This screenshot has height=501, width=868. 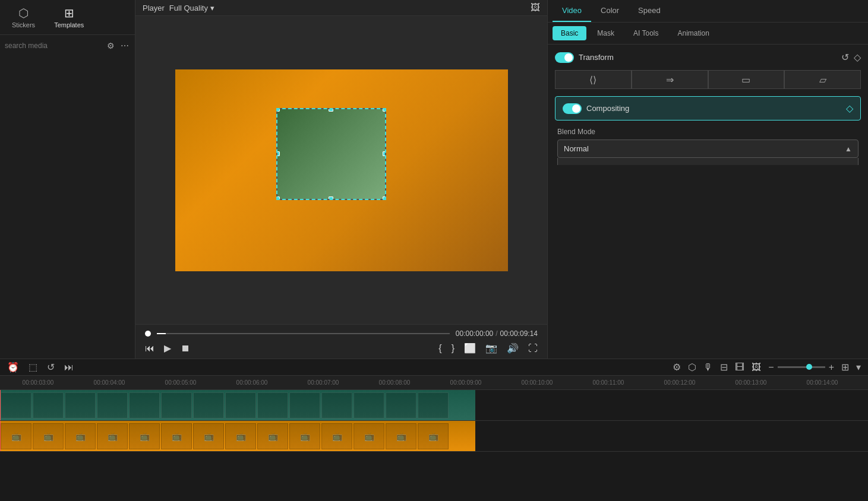 I want to click on fullscreen-button: ⛶, so click(x=533, y=348).